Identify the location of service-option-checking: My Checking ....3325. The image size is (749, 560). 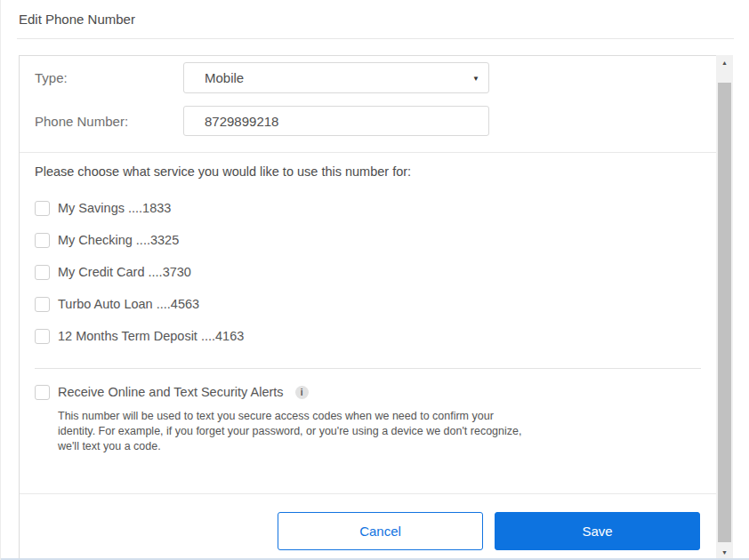
(368, 240).